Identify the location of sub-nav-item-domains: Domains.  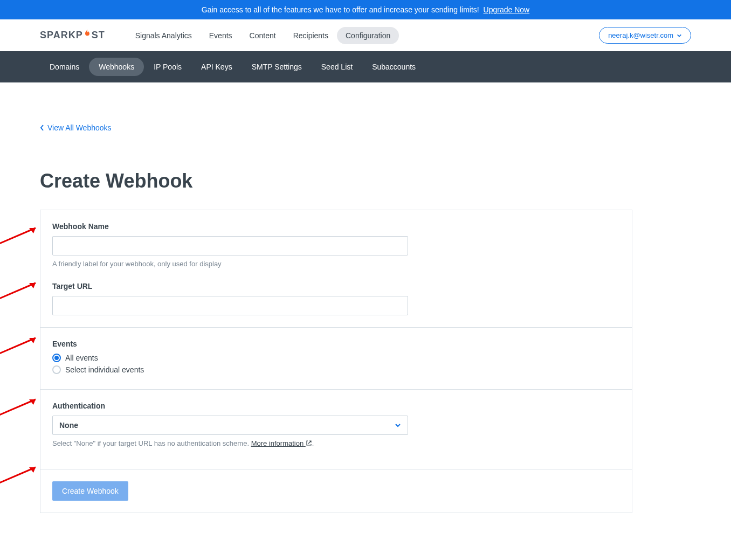
(65, 67).